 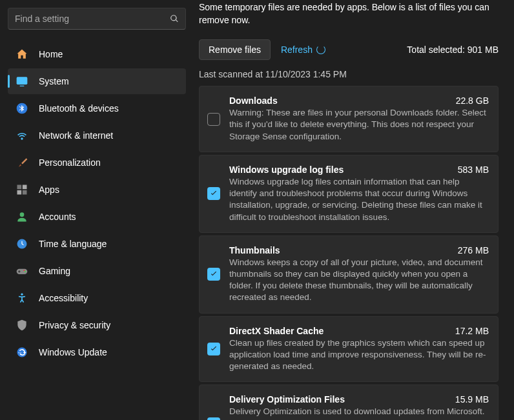 I want to click on file-name: Downloads, so click(x=253, y=101).